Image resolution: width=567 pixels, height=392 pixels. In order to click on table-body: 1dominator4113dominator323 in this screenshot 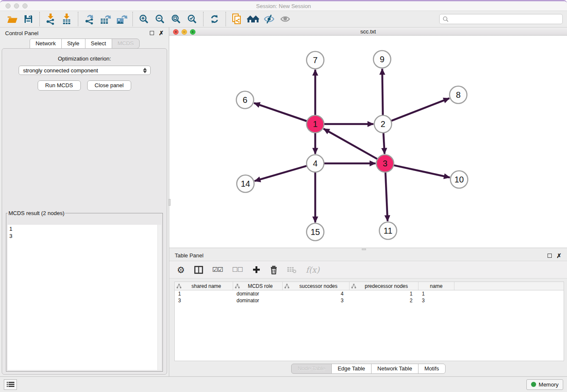, I will do `click(369, 297)`.